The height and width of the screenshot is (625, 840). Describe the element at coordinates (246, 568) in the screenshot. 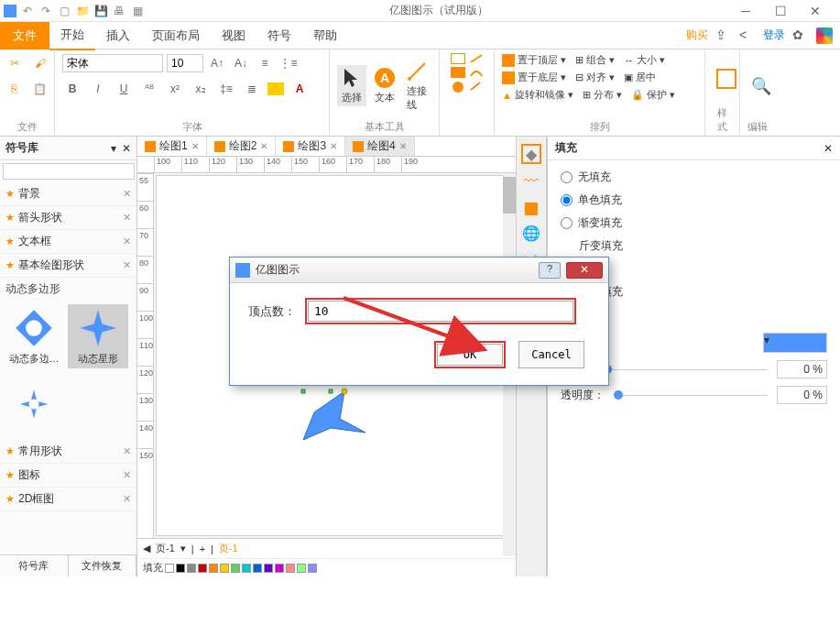

I see `color-cyan` at that location.